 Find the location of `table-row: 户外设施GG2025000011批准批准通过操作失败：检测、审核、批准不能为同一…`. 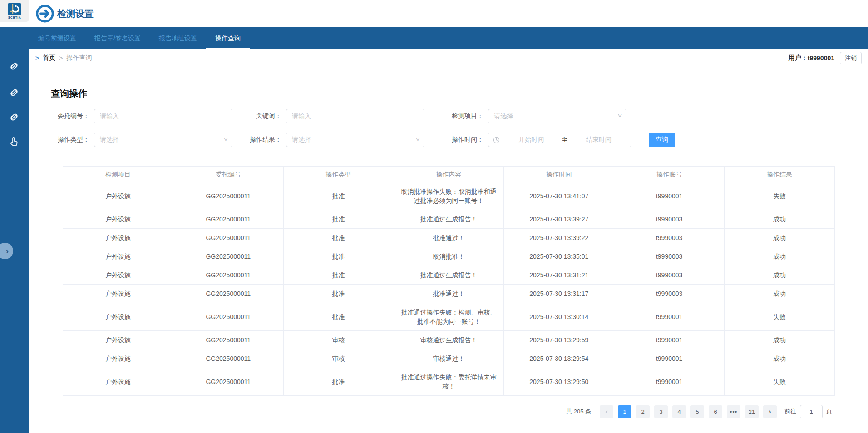

table-row: 户外设施GG2025000011批准批准通过操作失败：检测、审核、批准不能为同一… is located at coordinates (449, 317).